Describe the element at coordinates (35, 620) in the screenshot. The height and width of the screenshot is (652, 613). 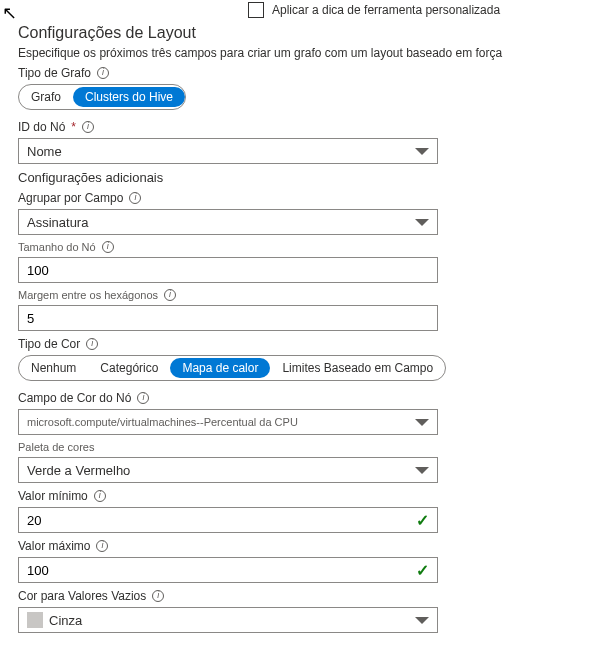
I see `color-swatch-icon` at that location.